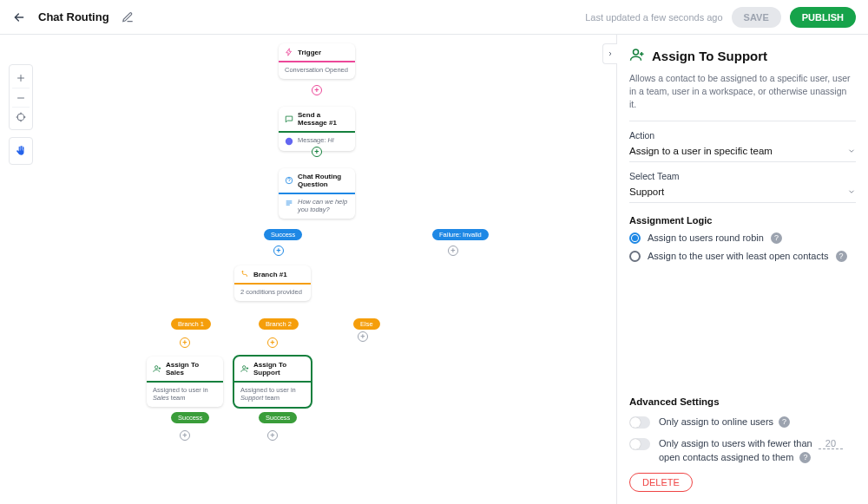 The image size is (868, 504). I want to click on radio-least-open: Assign to the user with least open conta…, so click(743, 257).